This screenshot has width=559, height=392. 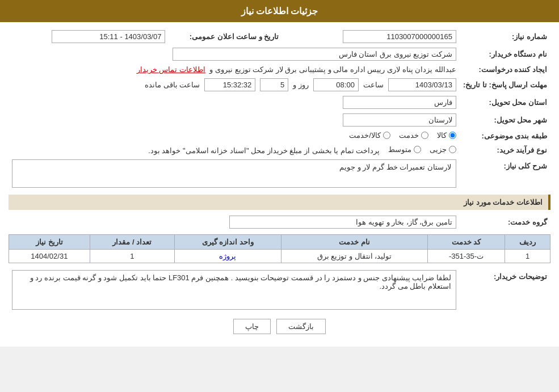 I want to click on page-header: جزئیات اطلاعات نیاز, so click(x=279, y=11).